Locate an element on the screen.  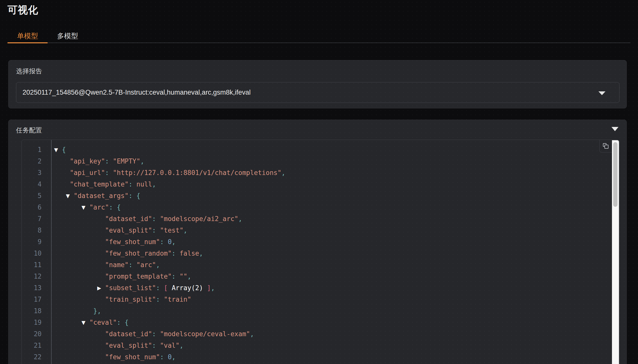
code-line: 21 "eval_split": "val", is located at coordinates (317, 345).